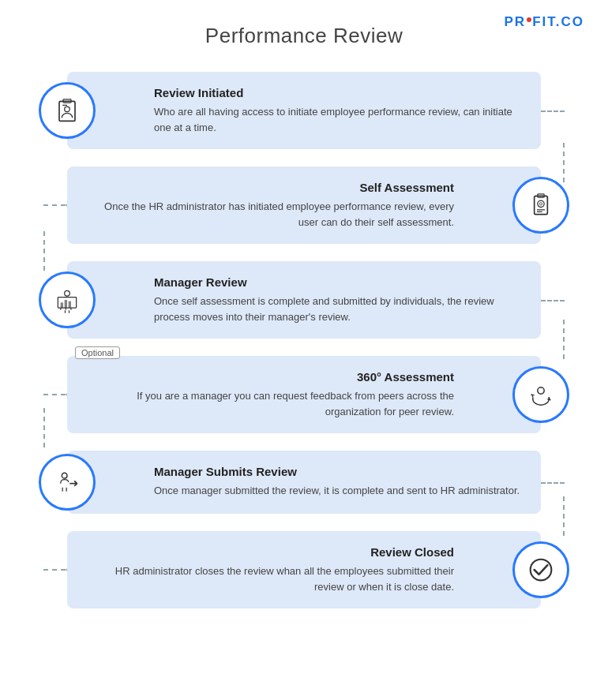 Image resolution: width=608 pixels, height=700 pixels. I want to click on desc-review-closed: HR administrator closes the review whan …, so click(268, 579).